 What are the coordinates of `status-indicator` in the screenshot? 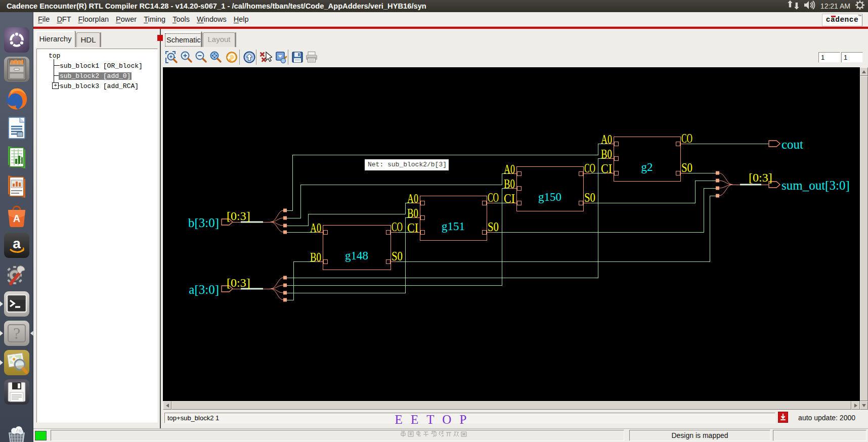 It's located at (40, 436).